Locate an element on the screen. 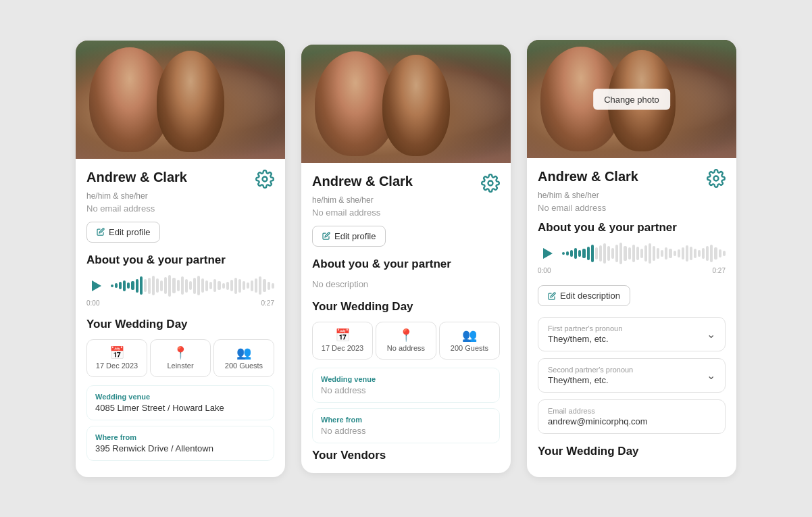  profile-name-3: Andrew & Clark is located at coordinates (588, 177).